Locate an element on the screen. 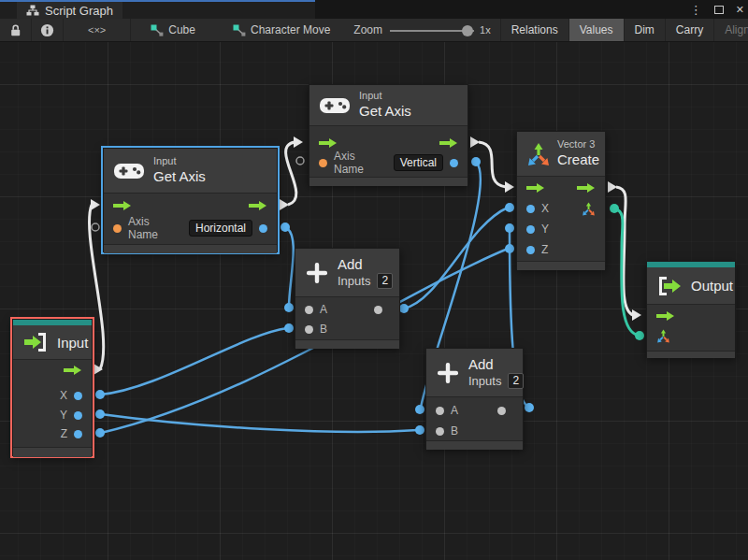 This screenshot has height=560, width=748. variables-button: <×> is located at coordinates (97, 30).